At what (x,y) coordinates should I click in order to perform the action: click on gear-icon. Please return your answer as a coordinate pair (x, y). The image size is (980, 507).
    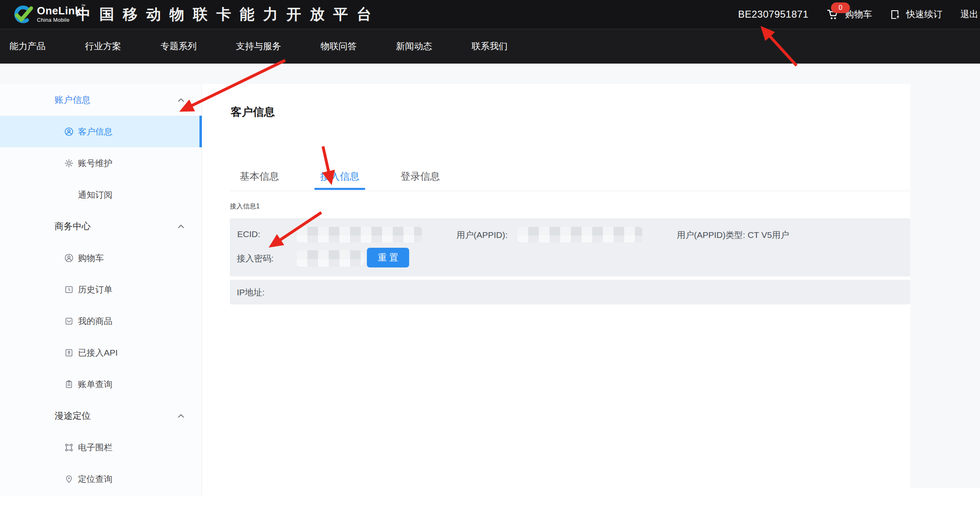
    Looking at the image, I should click on (69, 163).